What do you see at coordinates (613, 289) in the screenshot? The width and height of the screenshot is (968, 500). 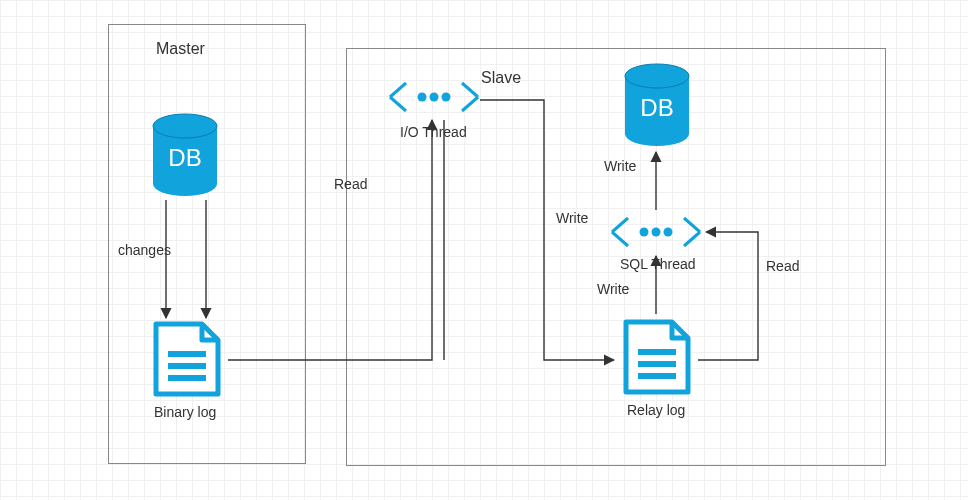 I see `edge-write-relay2: Write` at bounding box center [613, 289].